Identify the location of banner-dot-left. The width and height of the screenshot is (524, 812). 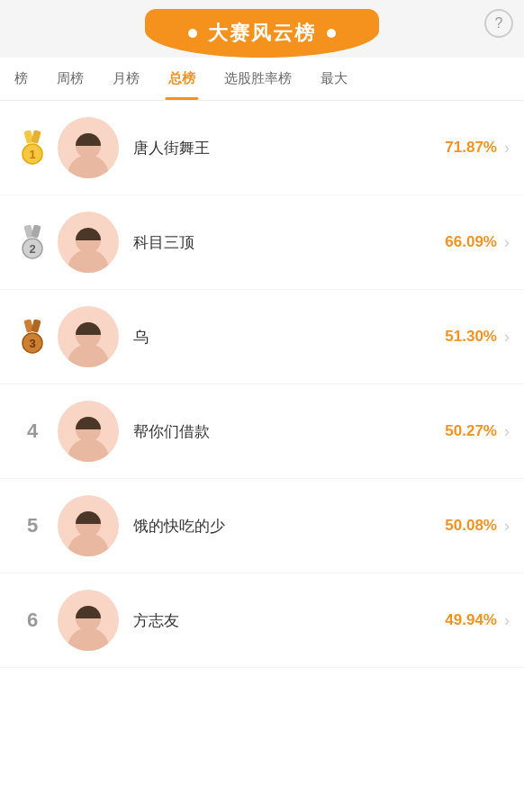
(193, 33).